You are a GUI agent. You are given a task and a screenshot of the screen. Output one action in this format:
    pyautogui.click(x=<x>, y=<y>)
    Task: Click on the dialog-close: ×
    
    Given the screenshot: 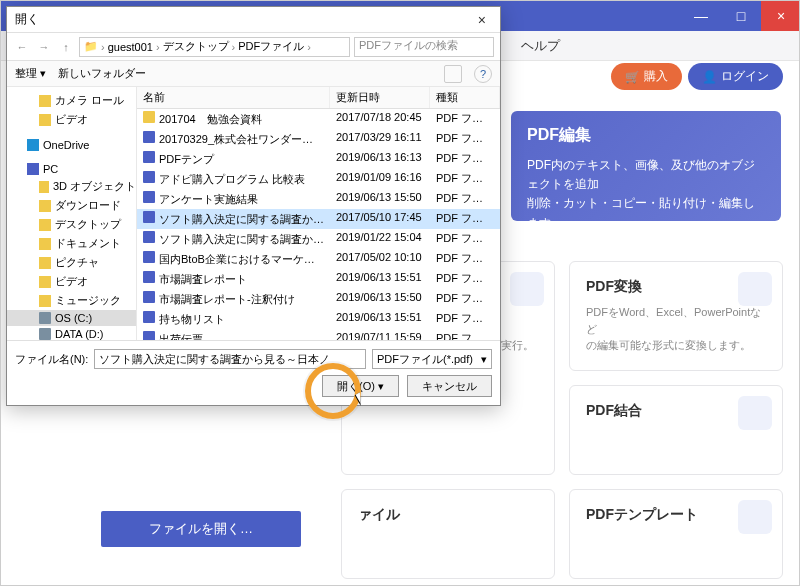 What is the action you would take?
    pyautogui.click(x=482, y=20)
    